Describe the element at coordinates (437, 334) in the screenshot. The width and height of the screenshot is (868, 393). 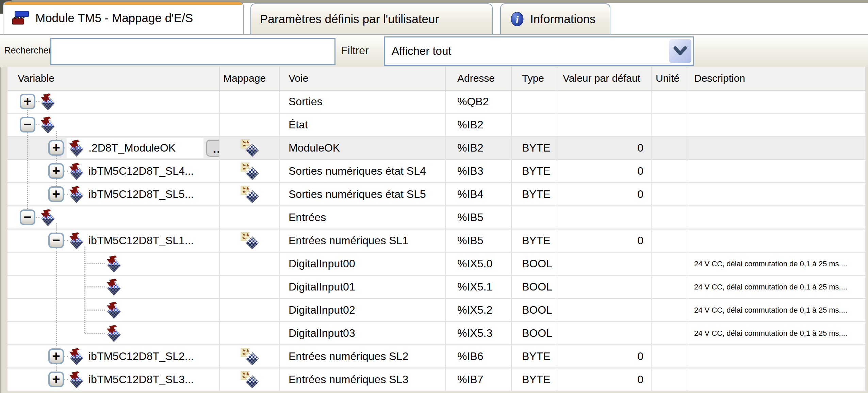
I see `table-row: DigitalInput03%IX5.3BOOL24 V CC, délai c…` at that location.